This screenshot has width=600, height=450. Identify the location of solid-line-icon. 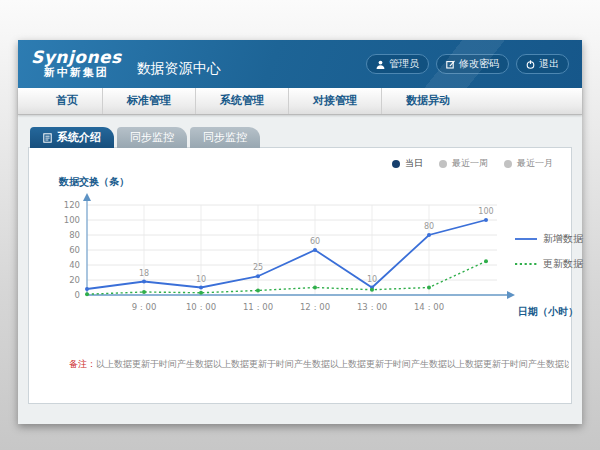
(526, 239).